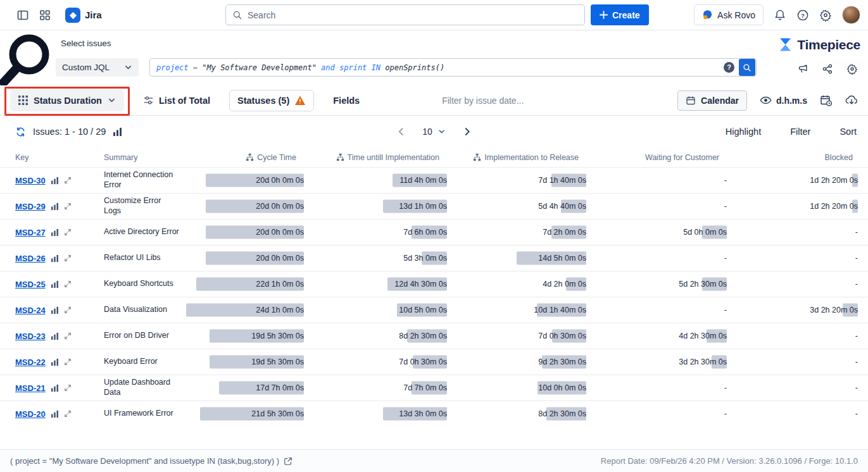 The height and width of the screenshot is (472, 868). I want to click on warning-icon, so click(300, 101).